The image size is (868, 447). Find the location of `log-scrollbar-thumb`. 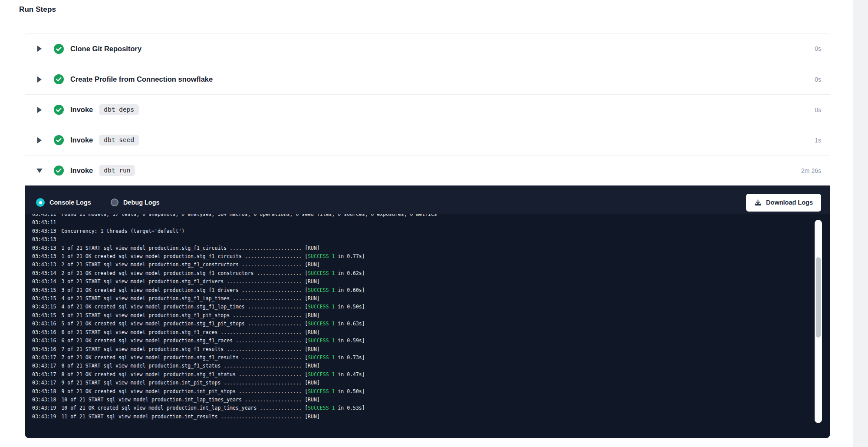

log-scrollbar-thumb is located at coordinates (819, 297).